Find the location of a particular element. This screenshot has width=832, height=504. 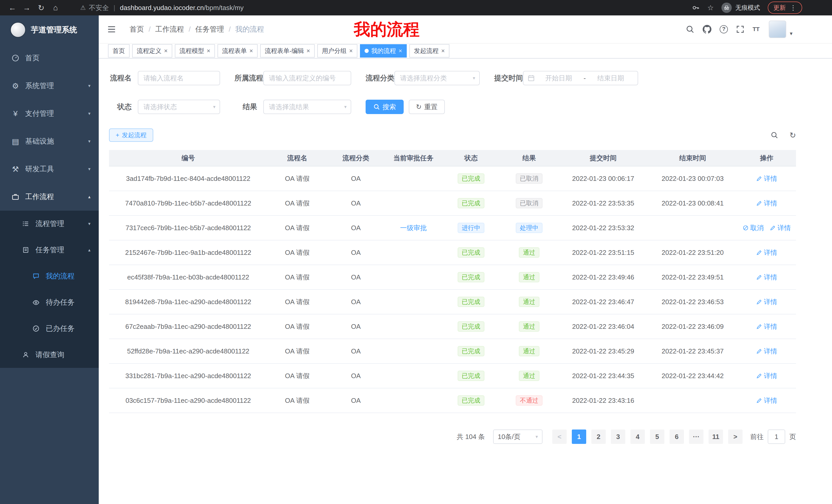

sidebar-item-devtools: ⚒ 研发工具 ▾ is located at coordinates (49, 169).